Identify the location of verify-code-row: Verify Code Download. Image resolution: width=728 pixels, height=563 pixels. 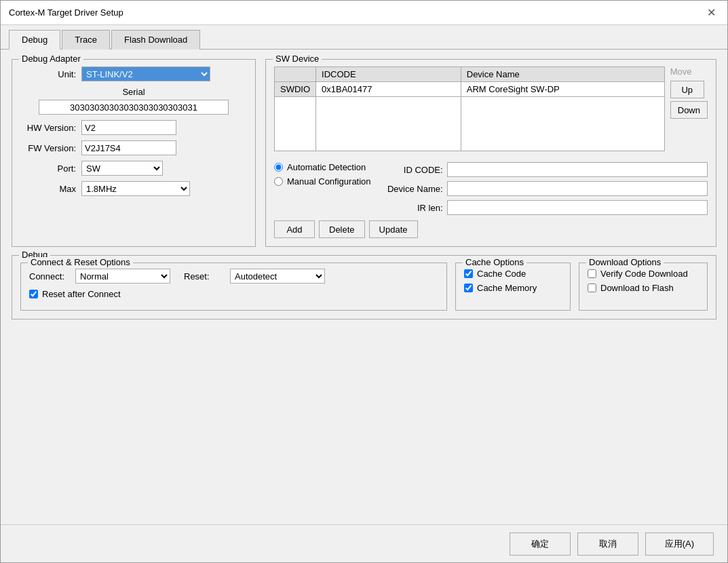
(643, 274).